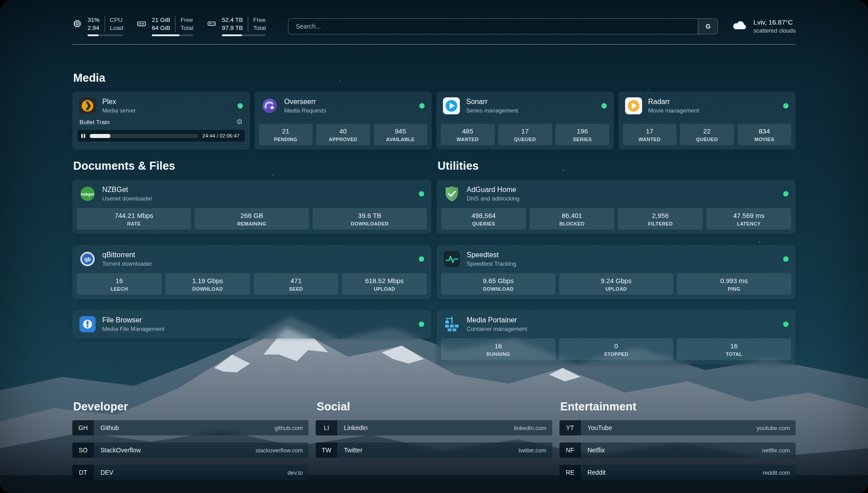 The width and height of the screenshot is (868, 493). Describe the element at coordinates (88, 194) in the screenshot. I see `svg-text: nzbget` at that location.